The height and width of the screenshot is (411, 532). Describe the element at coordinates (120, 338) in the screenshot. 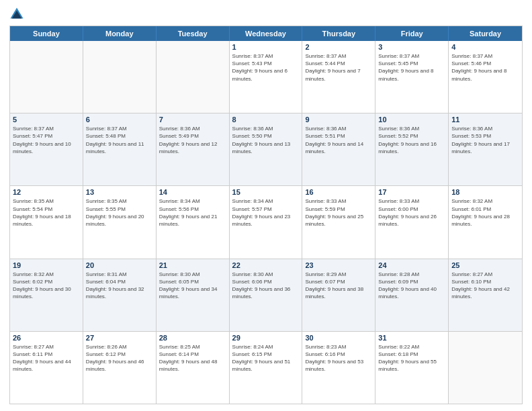

I see `date-number: 27` at that location.